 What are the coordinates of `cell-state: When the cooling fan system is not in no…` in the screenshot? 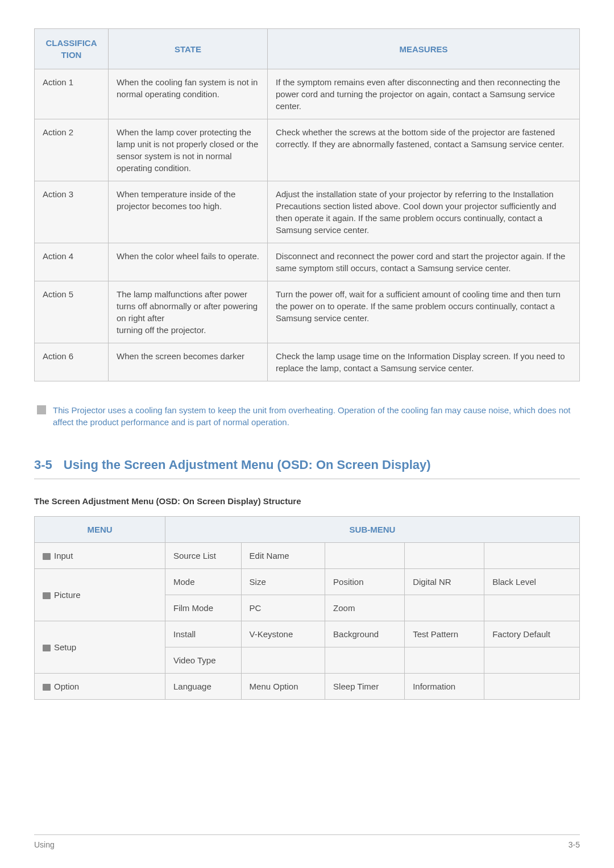 It's located at (188, 94).